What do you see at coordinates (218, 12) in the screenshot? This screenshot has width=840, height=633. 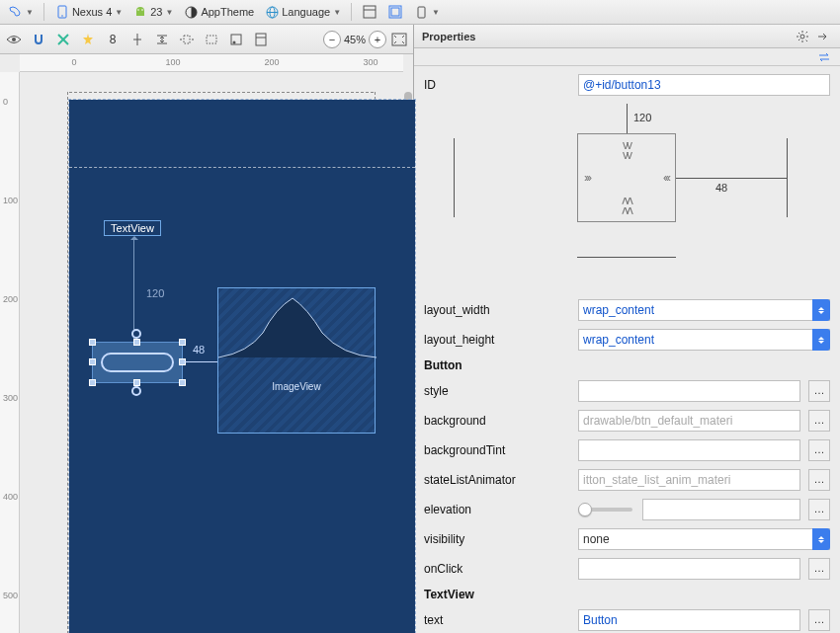 I see `theme-dropdown: AppTheme` at bounding box center [218, 12].